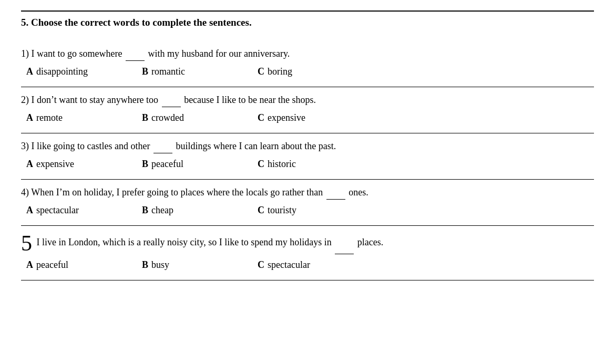 The image size is (615, 364). What do you see at coordinates (62, 71) in the screenshot?
I see `option-text: disappointing` at bounding box center [62, 71].